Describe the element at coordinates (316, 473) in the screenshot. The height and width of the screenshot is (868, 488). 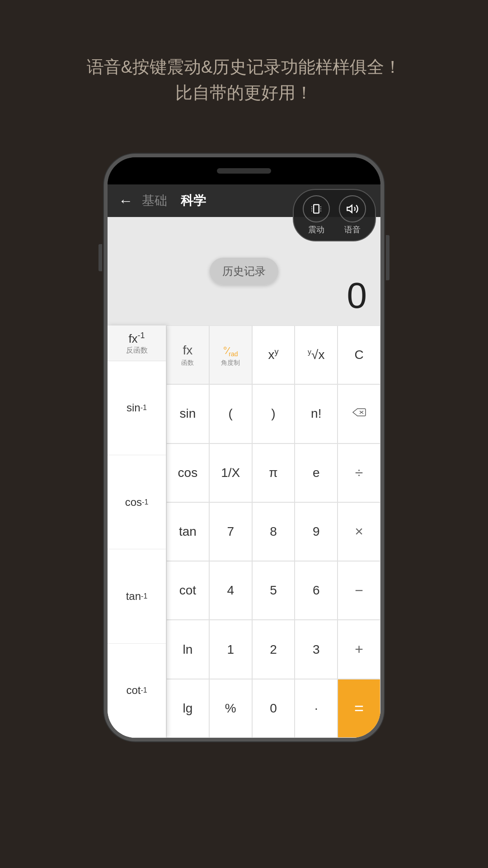
I see `key-main-label: e` at that location.